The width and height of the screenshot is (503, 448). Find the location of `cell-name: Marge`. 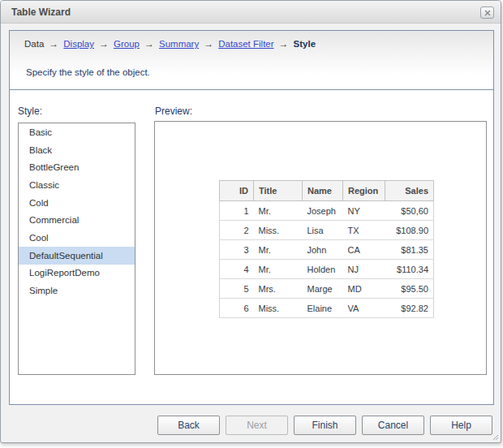

cell-name: Marge is located at coordinates (323, 289).